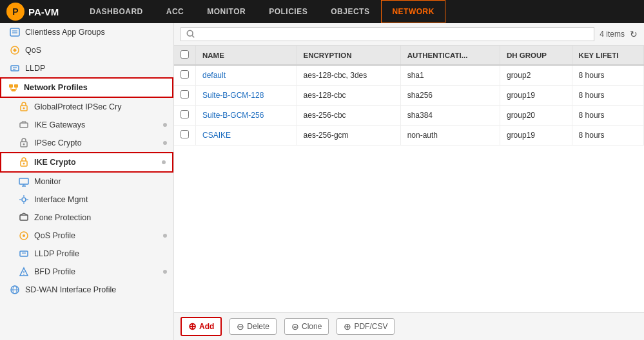  What do you see at coordinates (116, 12) in the screenshot?
I see `nav-dashboard: DASHBOARD` at bounding box center [116, 12].